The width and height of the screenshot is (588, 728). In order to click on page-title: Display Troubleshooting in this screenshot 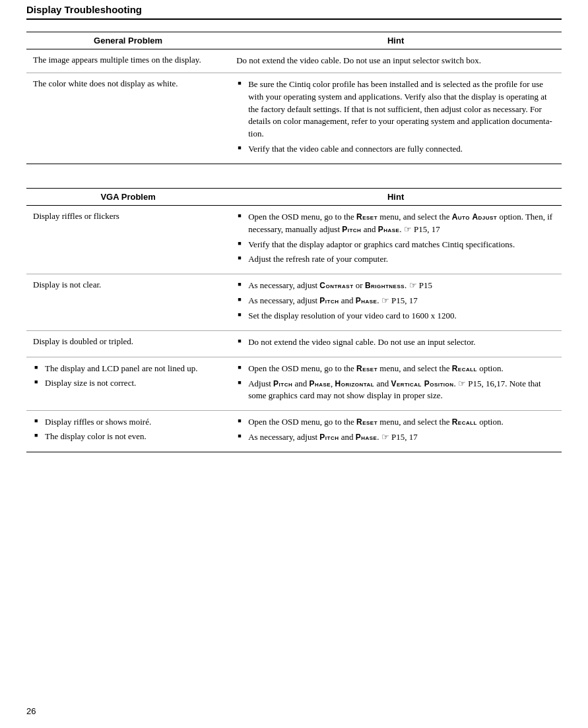, I will do `click(84, 9)`.